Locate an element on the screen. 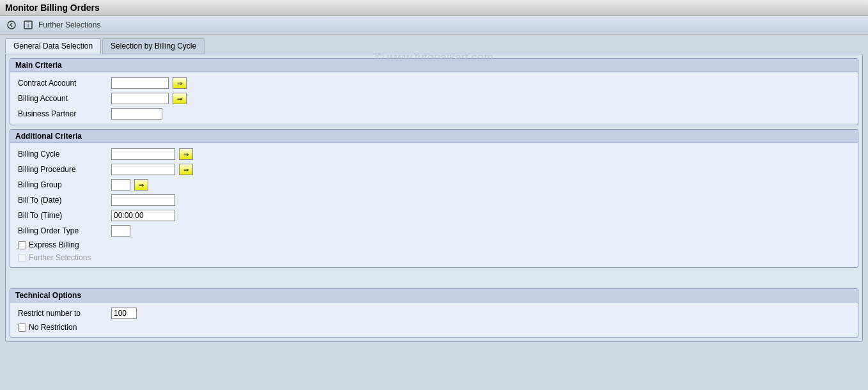 This screenshot has width=868, height=390. billing-order-type-row: Billing Order Type is located at coordinates (434, 231).